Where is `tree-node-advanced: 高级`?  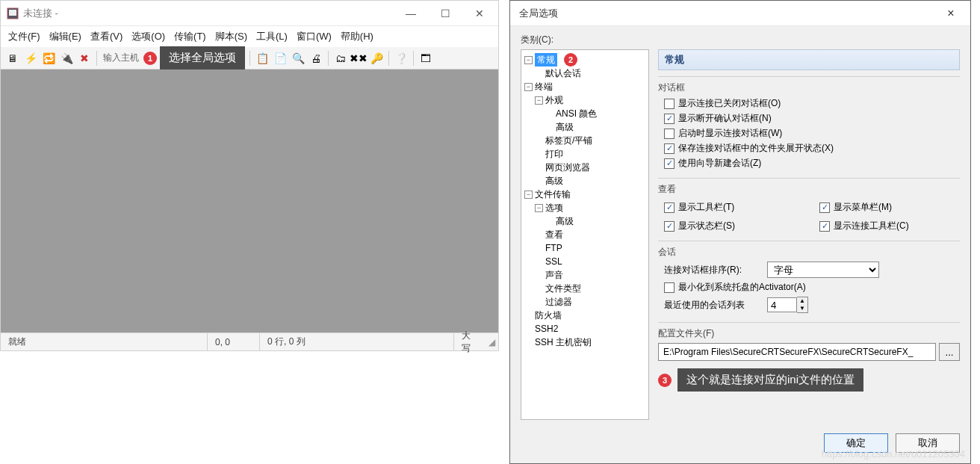
tree-node-advanced: 高级 is located at coordinates (565, 127).